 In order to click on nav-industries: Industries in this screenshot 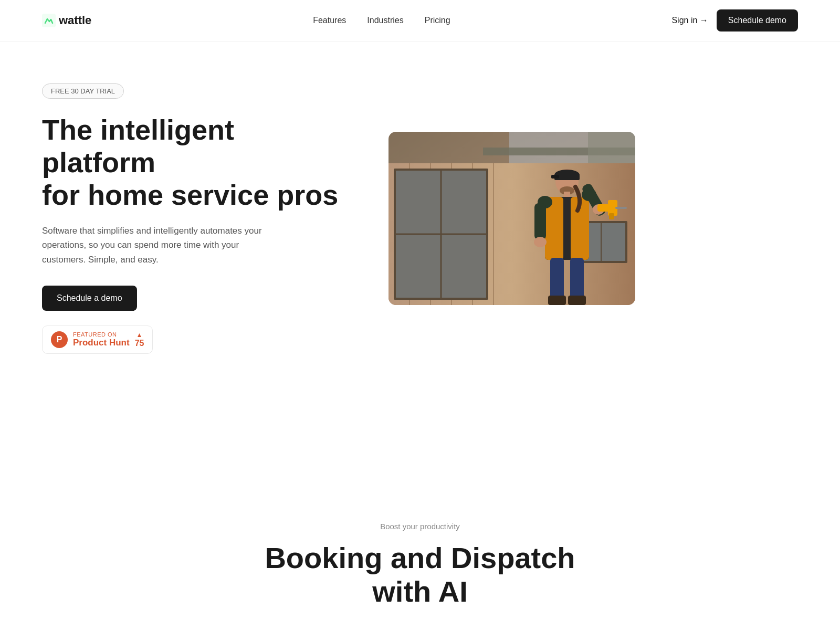, I will do `click(385, 20)`.